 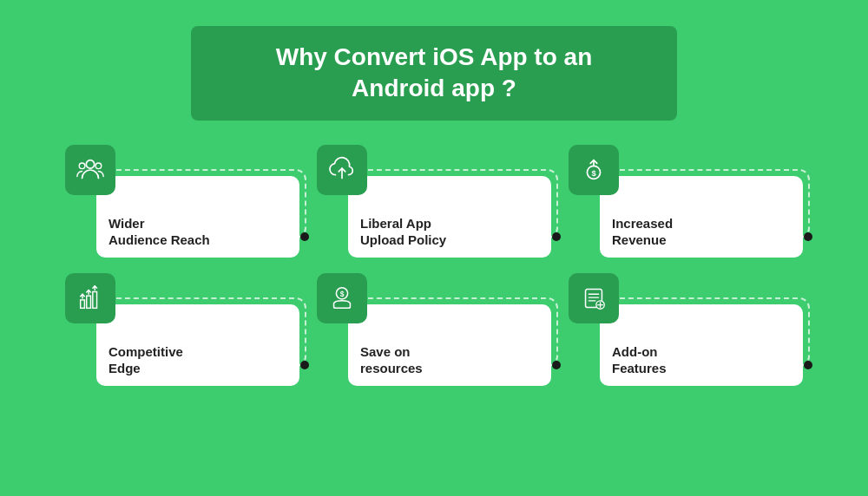 What do you see at coordinates (450, 345) in the screenshot?
I see `save-resources-card: Save onresources` at bounding box center [450, 345].